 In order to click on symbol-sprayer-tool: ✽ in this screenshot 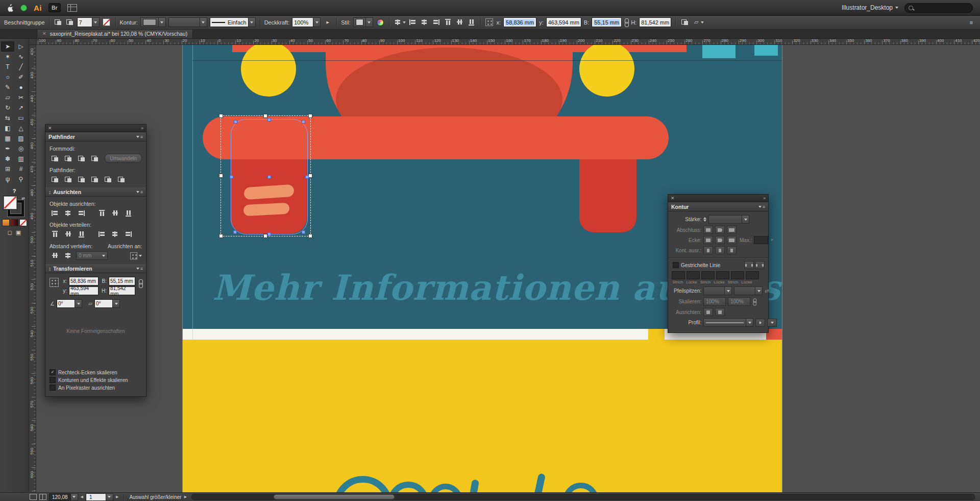, I will do `click(8, 159)`.